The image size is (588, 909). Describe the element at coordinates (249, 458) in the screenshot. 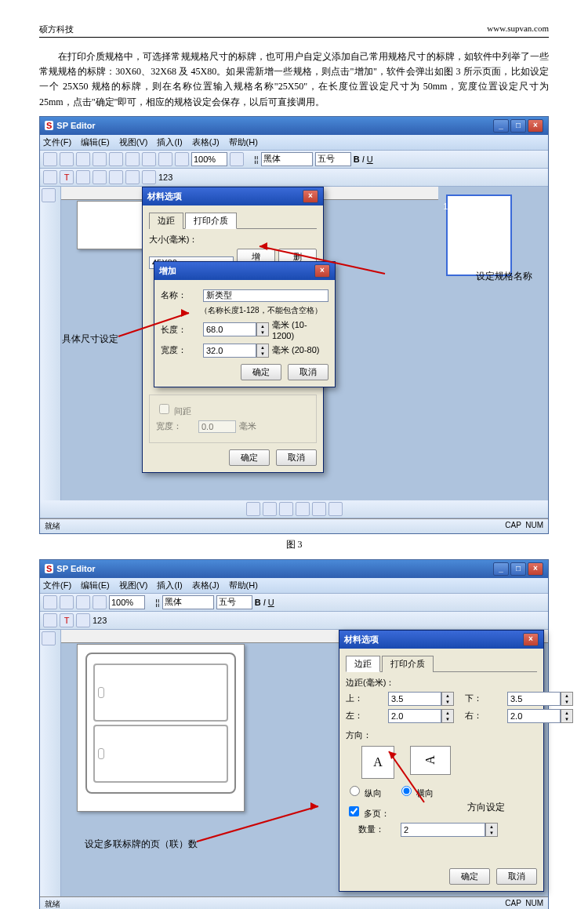

I see `ok-button: 确定` at that location.